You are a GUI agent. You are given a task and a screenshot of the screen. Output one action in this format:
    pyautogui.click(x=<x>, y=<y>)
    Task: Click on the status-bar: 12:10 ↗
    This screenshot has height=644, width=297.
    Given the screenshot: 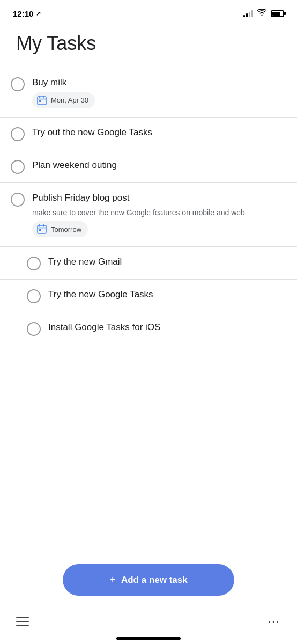 What is the action you would take?
    pyautogui.click(x=148, y=12)
    